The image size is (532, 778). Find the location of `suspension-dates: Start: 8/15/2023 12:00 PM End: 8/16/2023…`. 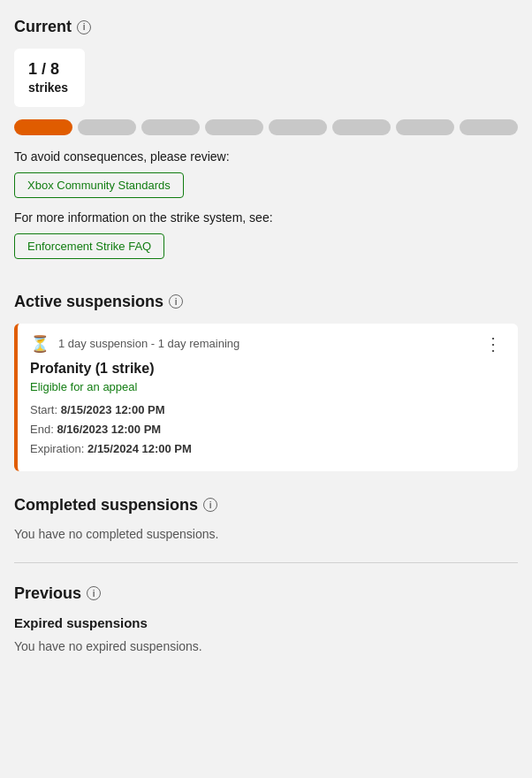

suspension-dates: Start: 8/15/2023 12:00 PM End: 8/16/2023… is located at coordinates (268, 430).